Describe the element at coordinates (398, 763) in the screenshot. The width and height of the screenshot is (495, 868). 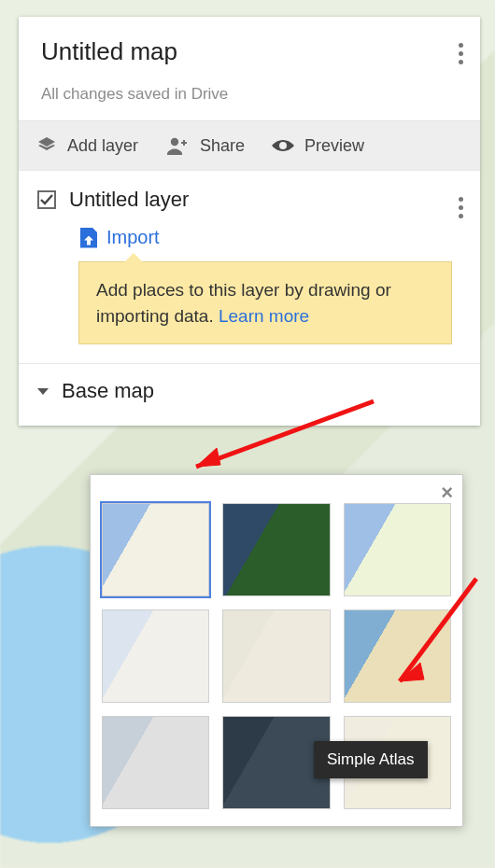
I see `style-thumb-whitewater` at that location.